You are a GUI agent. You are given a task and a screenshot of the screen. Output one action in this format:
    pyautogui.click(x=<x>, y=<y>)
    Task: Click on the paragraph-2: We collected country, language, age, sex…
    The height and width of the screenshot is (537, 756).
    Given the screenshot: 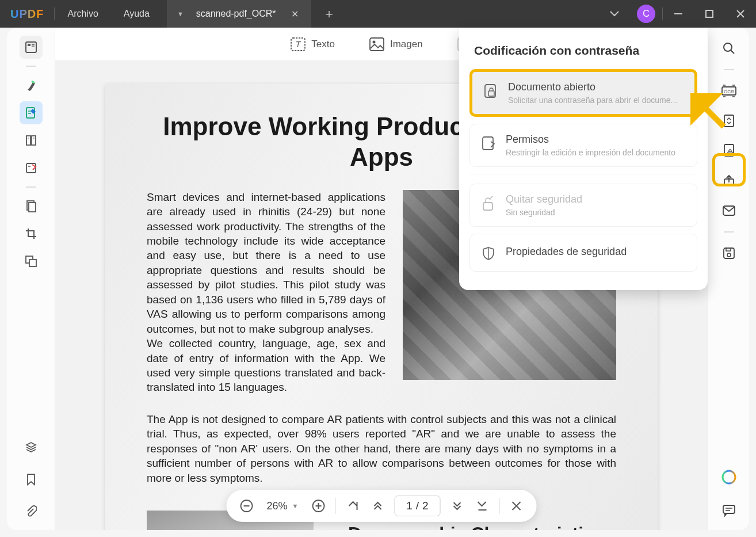 What is the action you would take?
    pyautogui.click(x=266, y=365)
    